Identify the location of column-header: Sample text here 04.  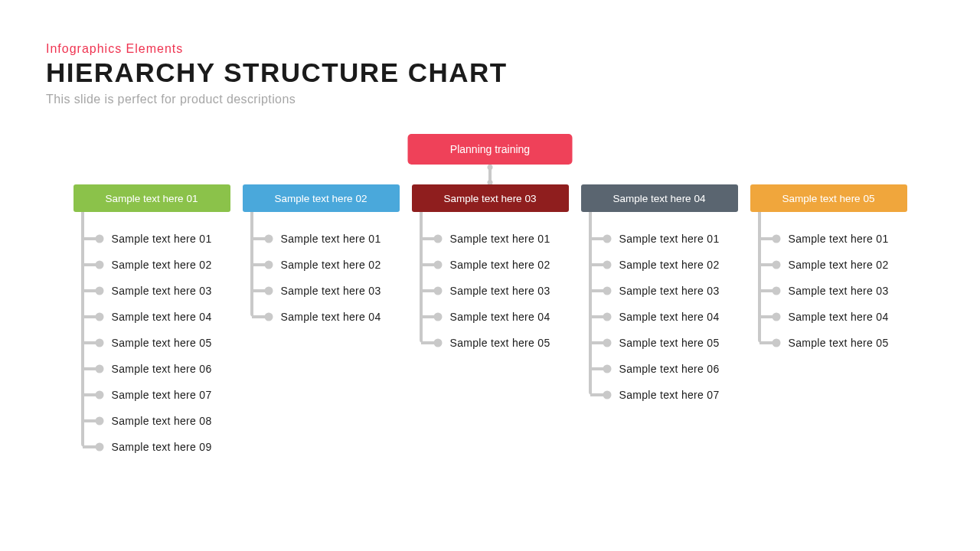
(660, 198).